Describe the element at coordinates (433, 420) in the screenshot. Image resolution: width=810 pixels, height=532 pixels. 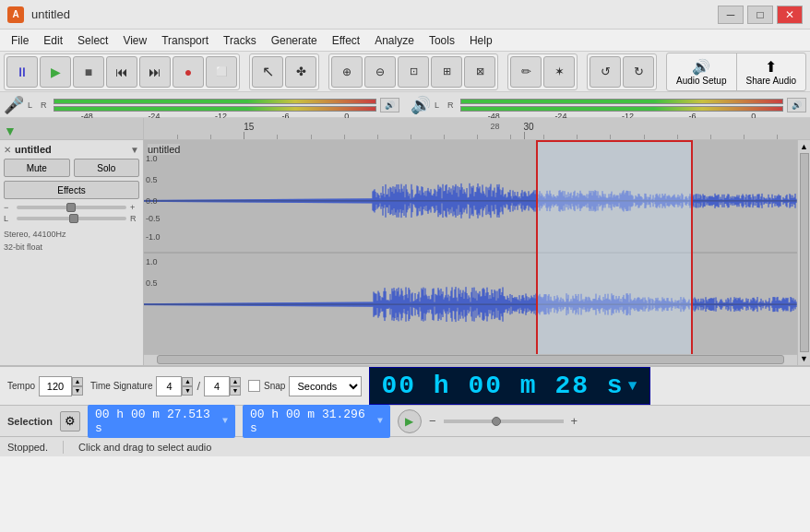
I see `playback-minus-label: −` at that location.